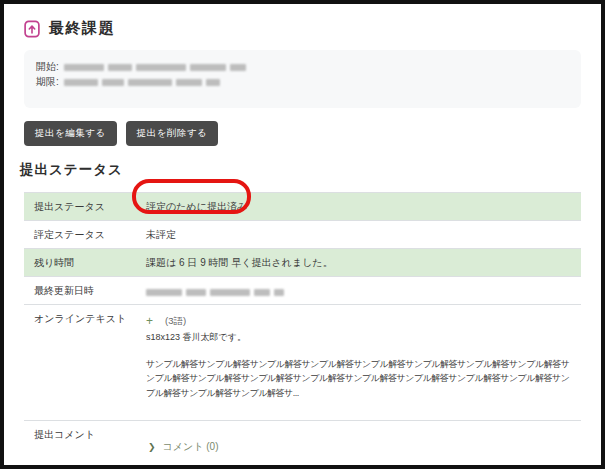  I want to click on table-row-grading-status: 評定ステータス 未評定, so click(302, 234).